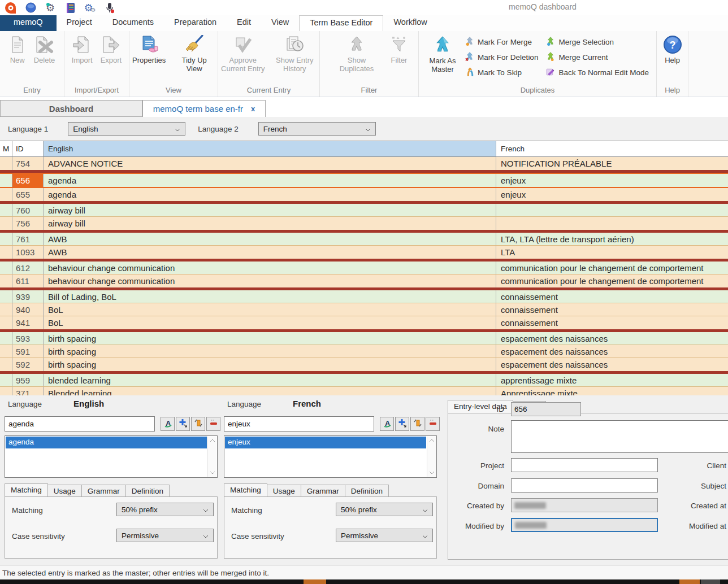 This screenshot has height=584, width=728. Describe the element at coordinates (364, 268) in the screenshot. I see `table-row: 612behaviour change communicationcommuni…` at that location.